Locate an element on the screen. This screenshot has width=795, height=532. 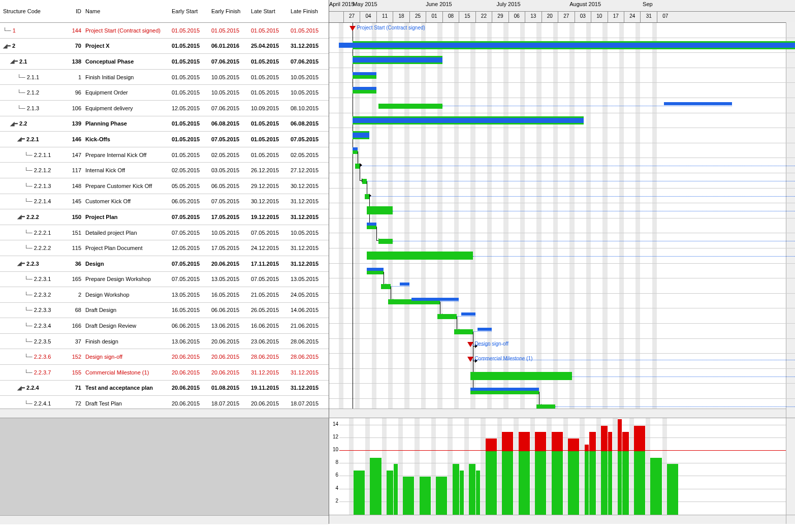
histogram-ytick: 6 is located at coordinates (334, 475).